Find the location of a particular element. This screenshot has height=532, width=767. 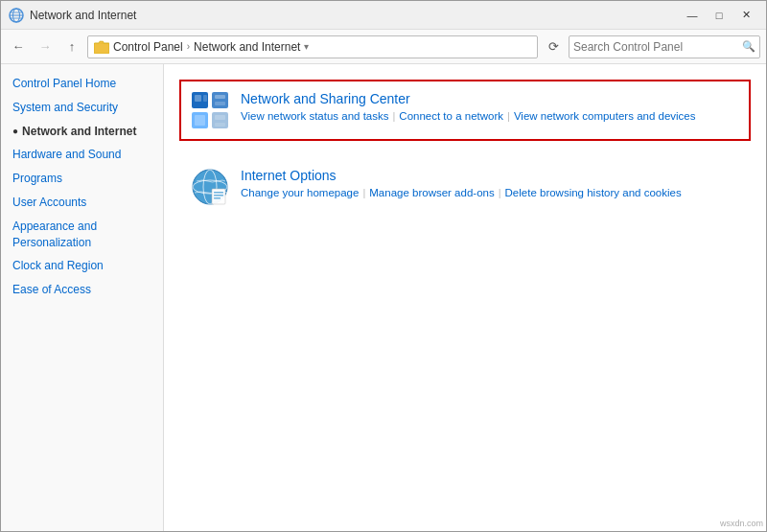

sidebar-item-control-panel-home: Control Panel Home is located at coordinates (82, 84).